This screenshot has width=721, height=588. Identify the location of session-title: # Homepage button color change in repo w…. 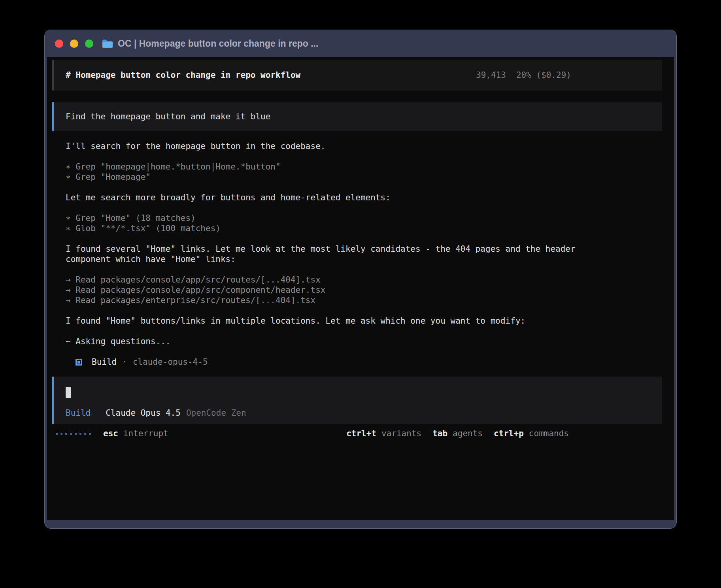
(251, 75).